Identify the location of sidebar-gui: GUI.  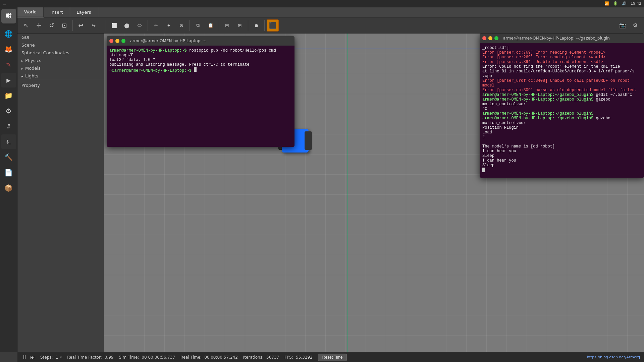
(60, 38).